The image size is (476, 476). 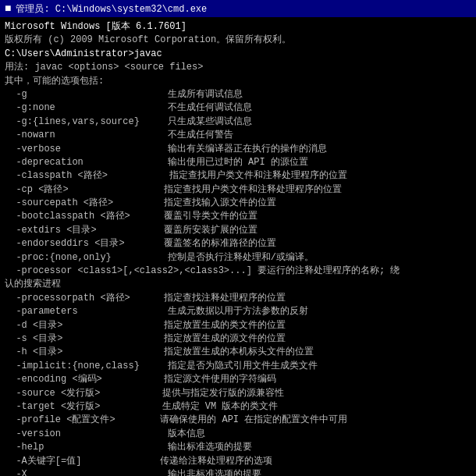 What do you see at coordinates (238, 108) in the screenshot?
I see `console-line: -g:none 不生成任何调试信息` at bounding box center [238, 108].